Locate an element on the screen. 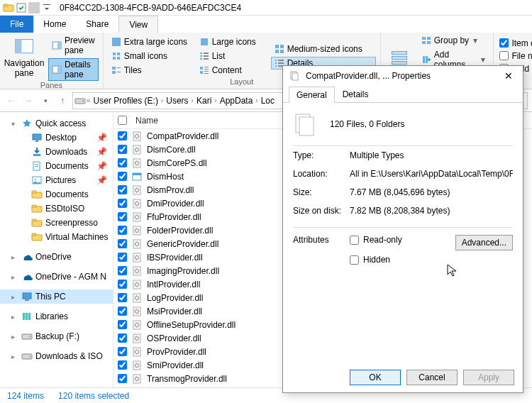 This screenshot has height=403, width=532. layout-extra-large: Extra large icons is located at coordinates (150, 42).